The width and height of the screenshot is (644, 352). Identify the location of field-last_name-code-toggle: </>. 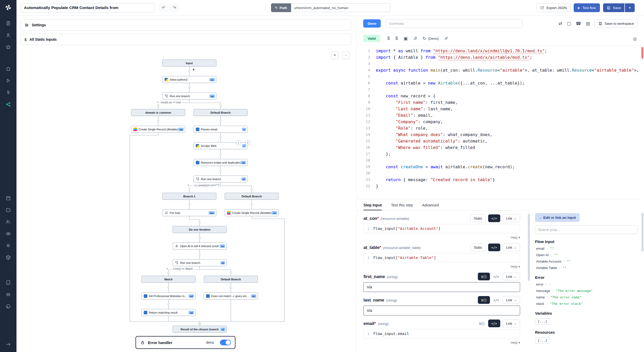
(496, 300).